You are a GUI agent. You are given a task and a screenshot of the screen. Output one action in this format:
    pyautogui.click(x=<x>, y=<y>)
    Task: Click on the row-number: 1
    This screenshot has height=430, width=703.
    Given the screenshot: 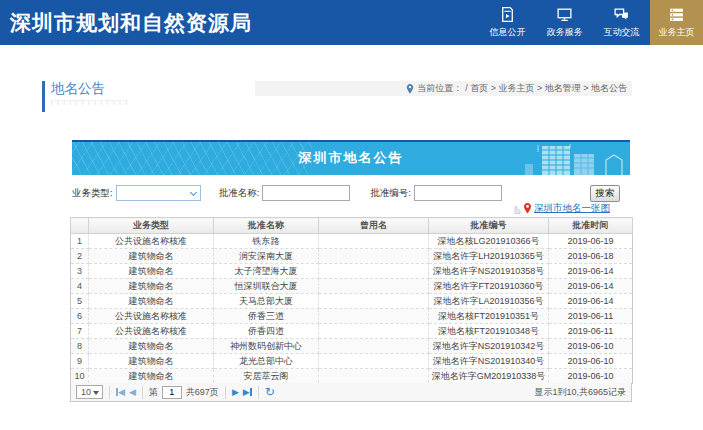 What is the action you would take?
    pyautogui.click(x=80, y=242)
    